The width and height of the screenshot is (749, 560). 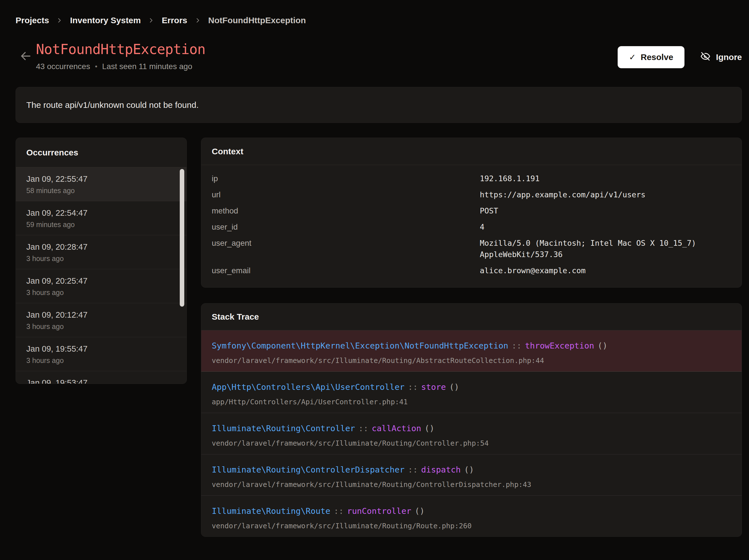 I want to click on last-seen: Last seen 11 minutes ago, so click(x=147, y=66).